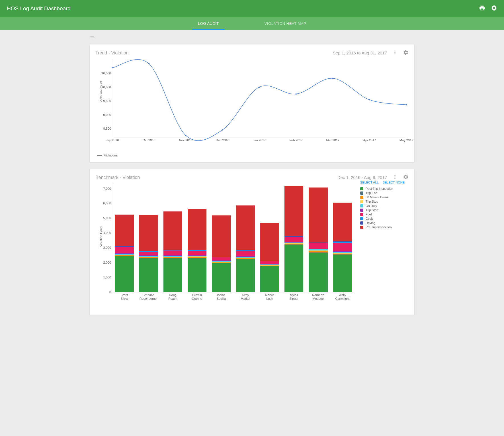  What do you see at coordinates (384, 223) in the screenshot?
I see `legend-item: Driving` at bounding box center [384, 223].